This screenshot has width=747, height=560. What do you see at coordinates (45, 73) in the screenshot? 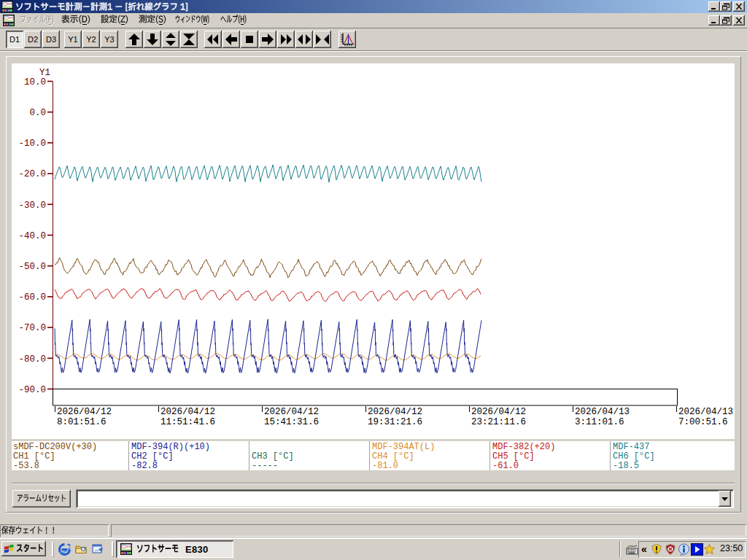
I see `svg-text: Y1` at bounding box center [45, 73].